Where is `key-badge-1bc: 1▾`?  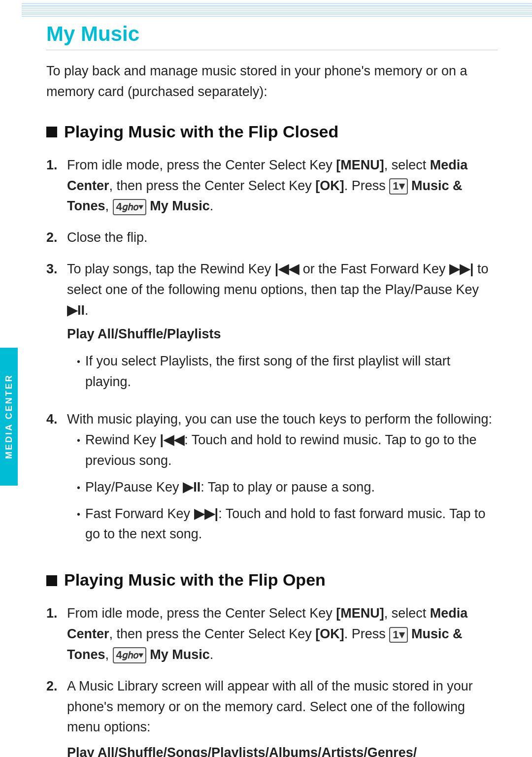
key-badge-1bc: 1▾ is located at coordinates (398, 186).